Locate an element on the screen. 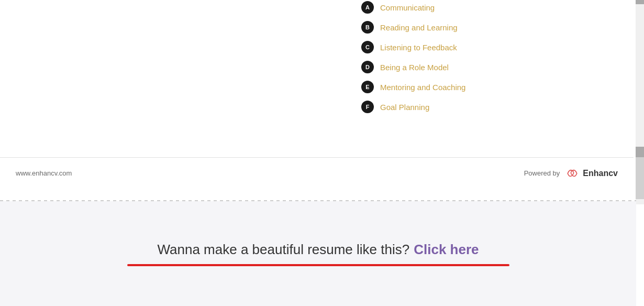 This screenshot has width=644, height=306. powered-by-label: Powered by is located at coordinates (542, 173).